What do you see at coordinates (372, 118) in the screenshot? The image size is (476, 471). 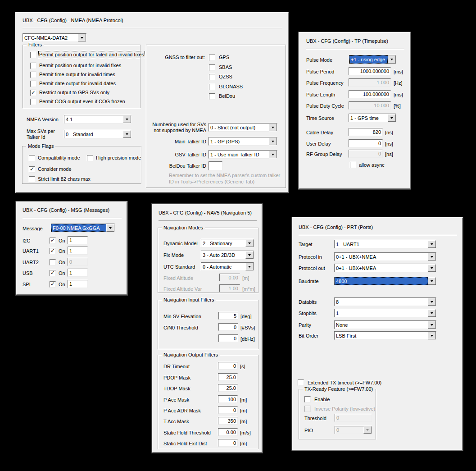 I see `time-source-dropdown: 1 - GPS time` at bounding box center [372, 118].